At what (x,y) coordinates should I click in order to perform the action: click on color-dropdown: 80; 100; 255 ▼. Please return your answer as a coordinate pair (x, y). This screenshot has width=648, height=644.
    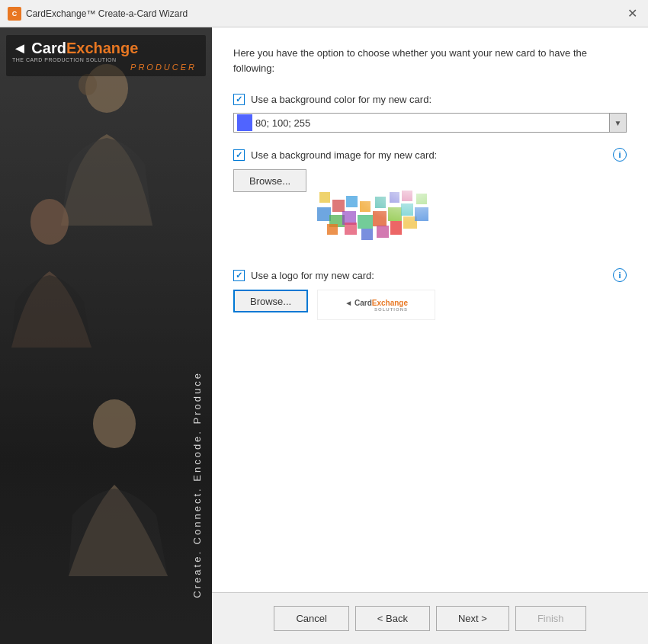
    Looking at the image, I should click on (430, 123).